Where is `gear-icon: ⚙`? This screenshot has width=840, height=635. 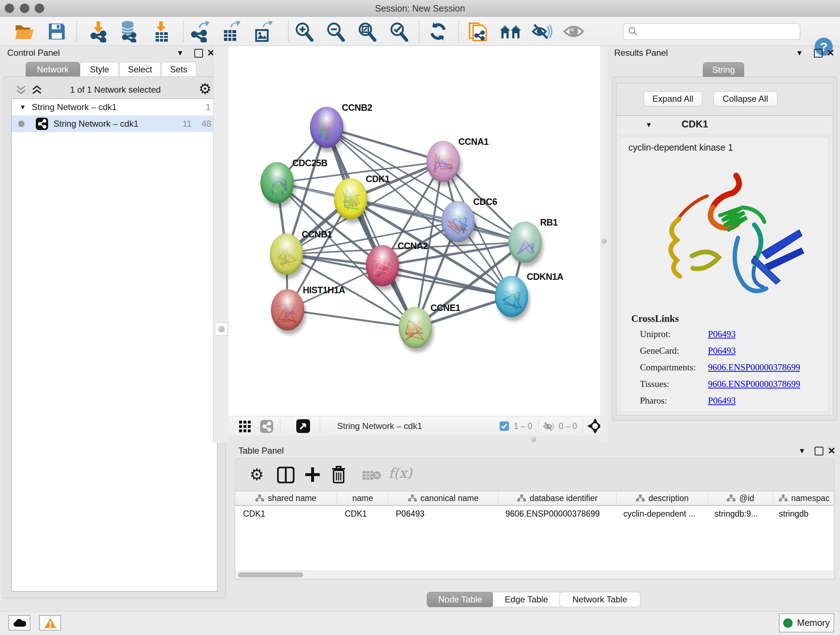 gear-icon: ⚙ is located at coordinates (205, 89).